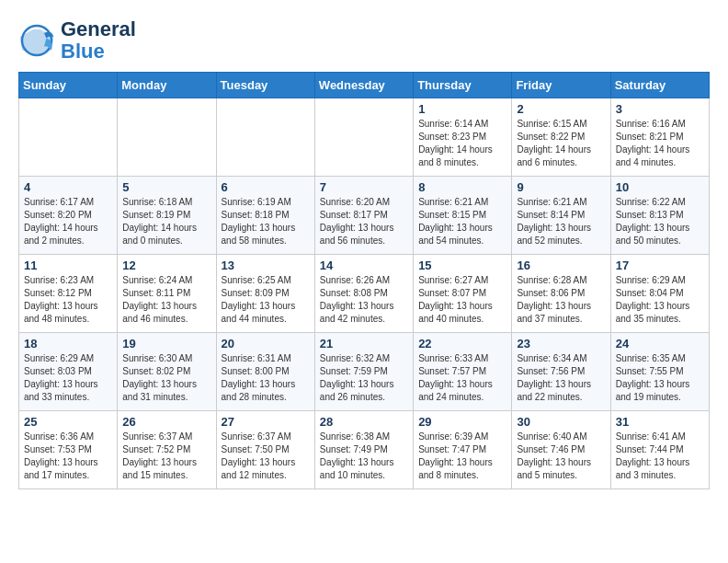 This screenshot has width=728, height=563. Describe the element at coordinates (364, 456) in the screenshot. I see `day-info: Sunrise: 6:38 AM Sunset: 7:49 PM Dayligh…` at that location.